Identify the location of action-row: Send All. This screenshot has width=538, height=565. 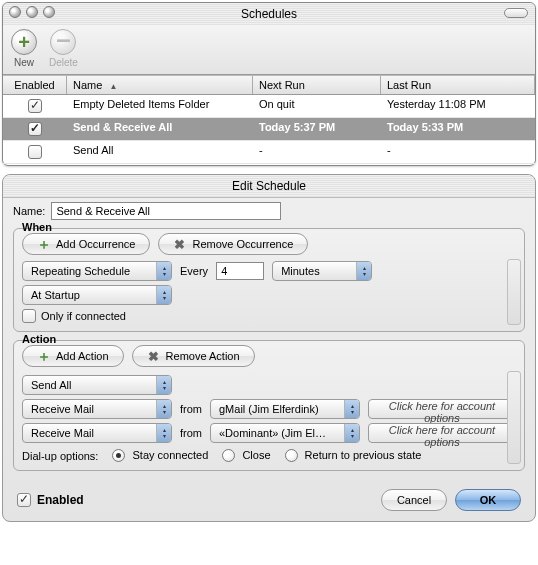
(269, 385).